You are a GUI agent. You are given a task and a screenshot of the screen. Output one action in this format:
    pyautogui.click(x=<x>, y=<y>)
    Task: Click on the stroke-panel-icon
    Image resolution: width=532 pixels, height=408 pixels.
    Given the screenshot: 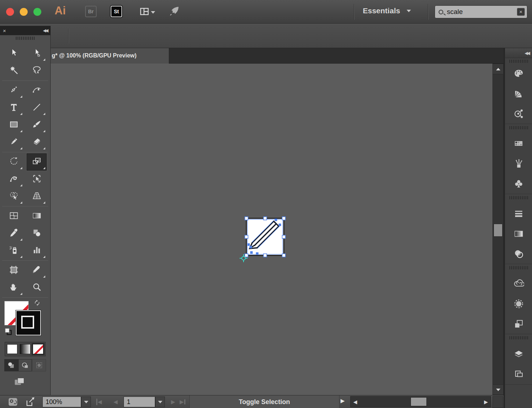 What is the action you would take?
    pyautogui.click(x=519, y=214)
    